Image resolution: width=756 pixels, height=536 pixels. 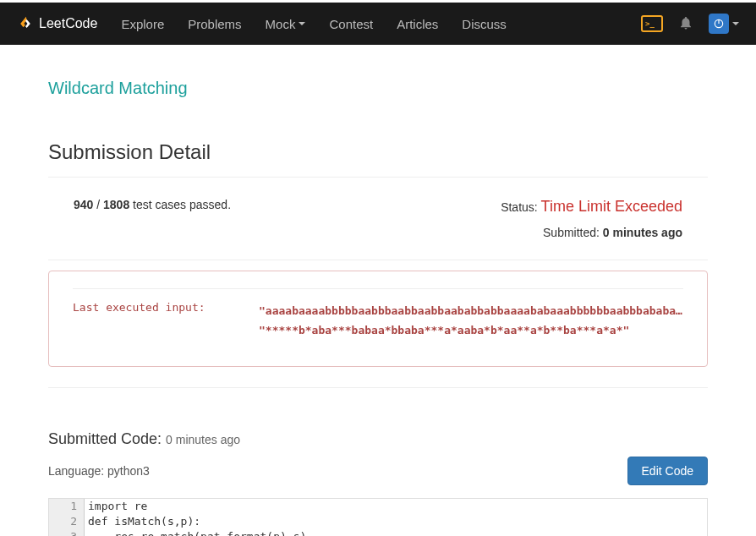 I want to click on line-number: 1, so click(x=67, y=506).